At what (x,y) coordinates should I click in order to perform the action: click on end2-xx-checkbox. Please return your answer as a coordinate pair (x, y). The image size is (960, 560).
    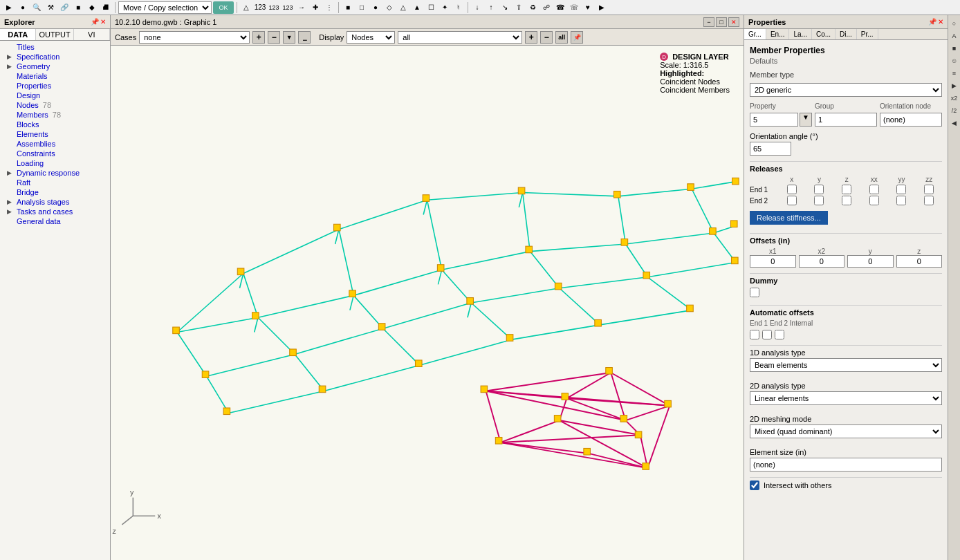
    Looking at the image, I should click on (874, 200).